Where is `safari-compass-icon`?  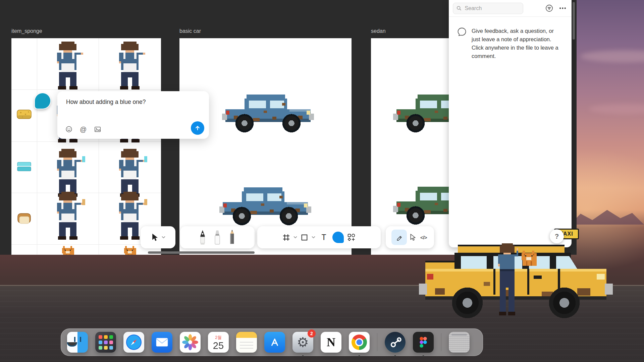
safari-compass-icon is located at coordinates (134, 342).